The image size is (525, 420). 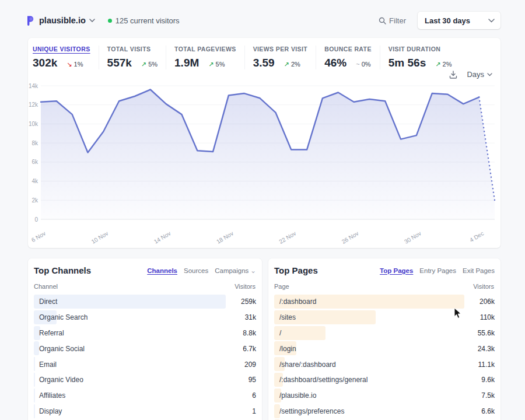 I want to click on channel-row: Organic Social6.7k, so click(x=145, y=349).